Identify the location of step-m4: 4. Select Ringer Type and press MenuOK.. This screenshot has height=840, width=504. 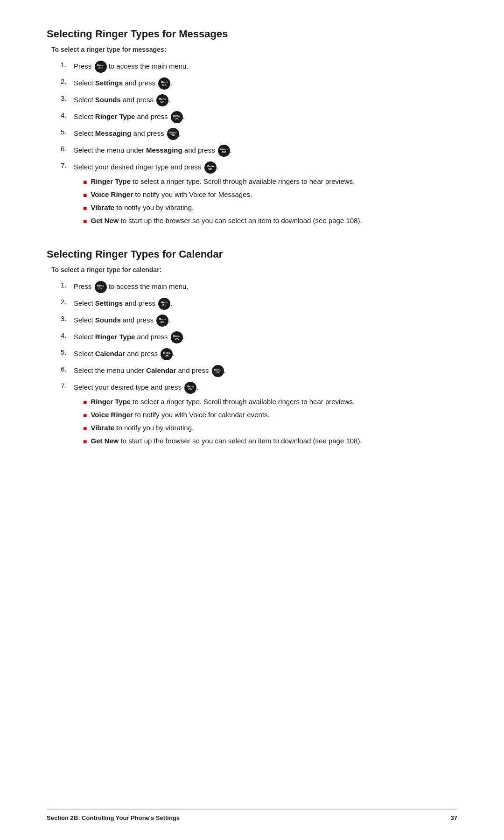
(259, 117).